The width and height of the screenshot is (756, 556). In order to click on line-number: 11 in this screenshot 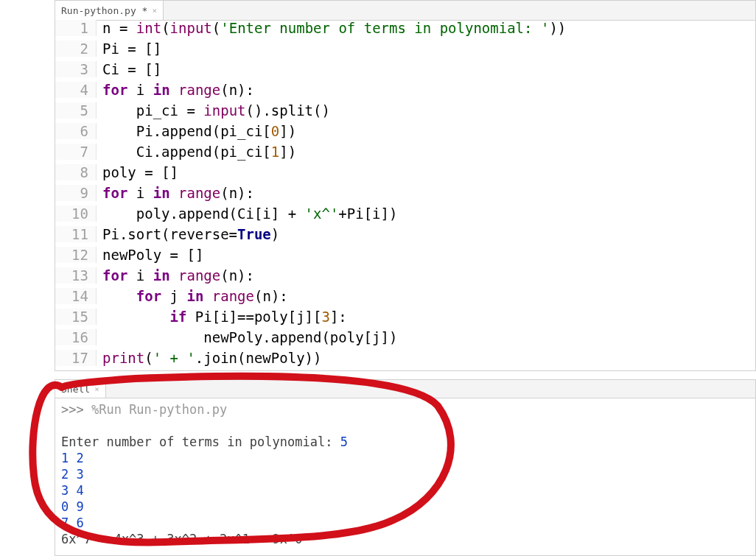, I will do `click(76, 234)`.